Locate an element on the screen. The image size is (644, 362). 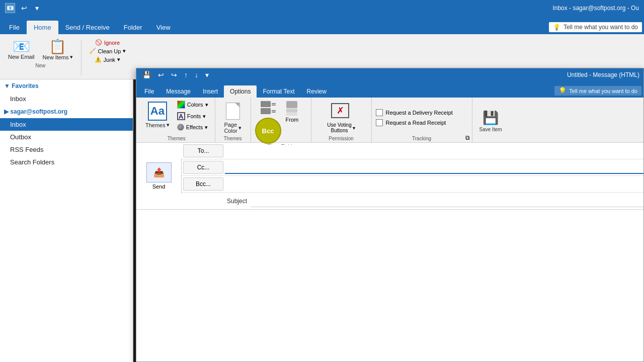
msg-undo-button: ↩ is located at coordinates (161, 75).